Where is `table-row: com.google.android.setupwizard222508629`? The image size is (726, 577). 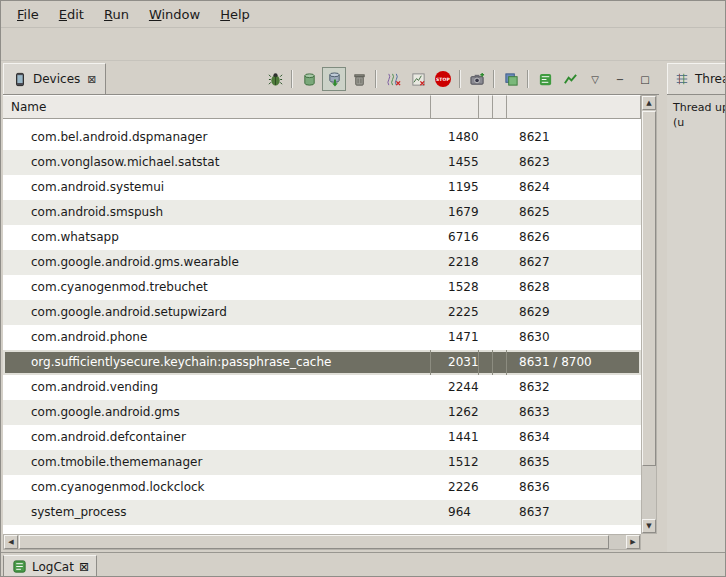
table-row: com.google.android.setupwizard222508629 is located at coordinates (322, 312).